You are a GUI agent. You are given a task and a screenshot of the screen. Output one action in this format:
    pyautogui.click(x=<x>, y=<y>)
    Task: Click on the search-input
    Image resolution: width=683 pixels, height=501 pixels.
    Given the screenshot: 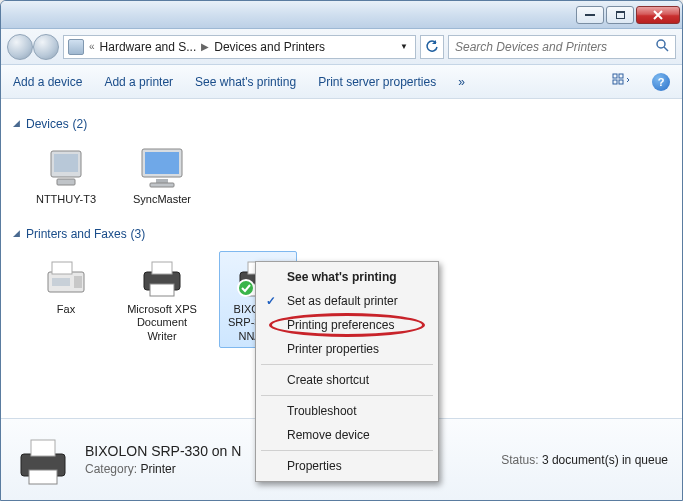 What is the action you would take?
    pyautogui.click(x=555, y=47)
    